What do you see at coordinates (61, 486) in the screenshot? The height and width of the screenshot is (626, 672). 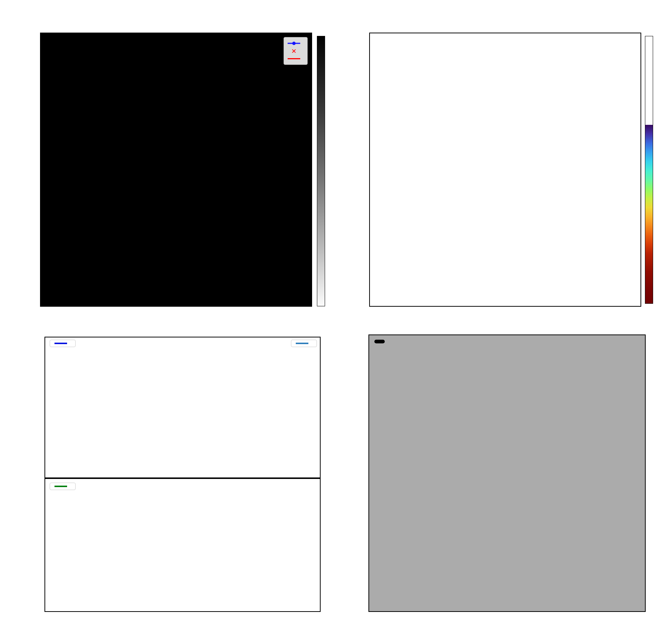 I see `ace-line-swatch` at bounding box center [61, 486].